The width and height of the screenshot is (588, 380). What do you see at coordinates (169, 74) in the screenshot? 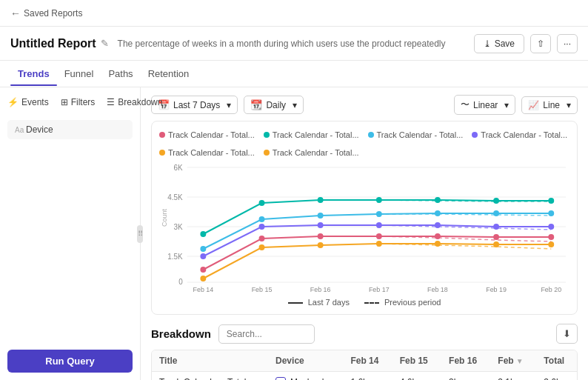
I see `tab-retention: Retention` at bounding box center [169, 74].